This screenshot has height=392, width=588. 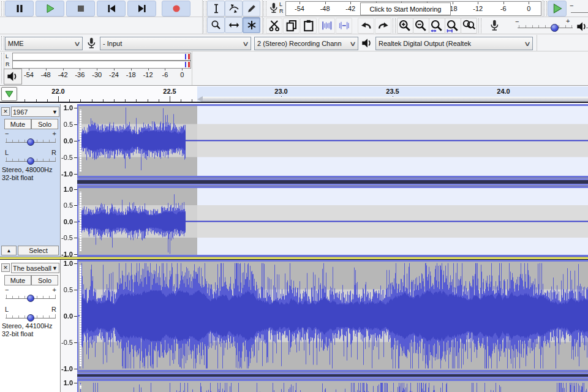 I want to click on timeline-ruler: 22.022.523.023.524.0, so click(x=303, y=94).